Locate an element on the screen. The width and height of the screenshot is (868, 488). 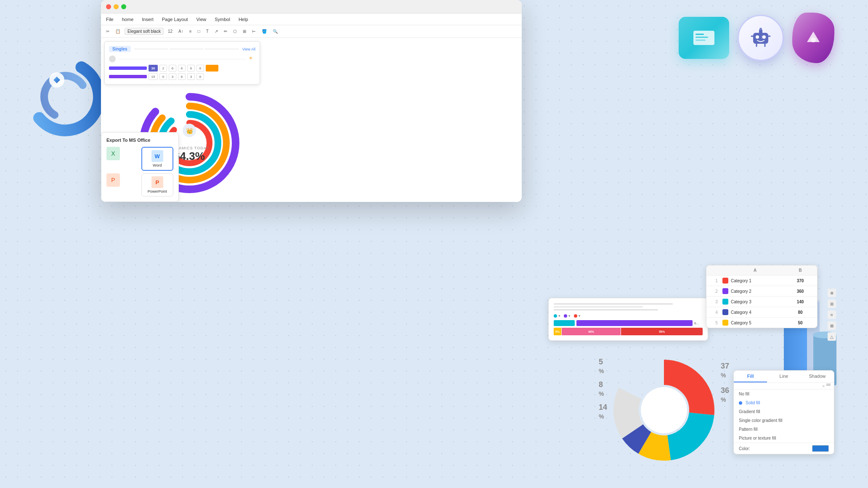
export-ppt-box: P PowerPoint is located at coordinates (157, 185).